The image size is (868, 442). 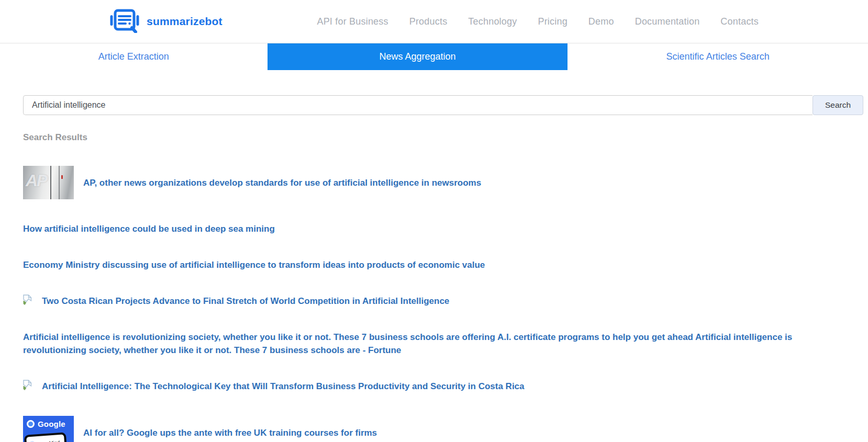 What do you see at coordinates (230, 433) in the screenshot?
I see `result-link: AI for all? Google ups the ante with fre…` at bounding box center [230, 433].